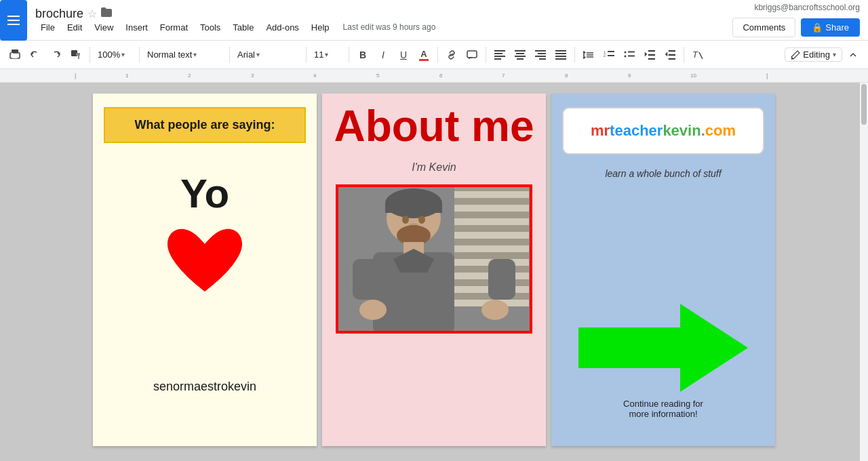  I want to click on svg-text: 2., so click(605, 56).